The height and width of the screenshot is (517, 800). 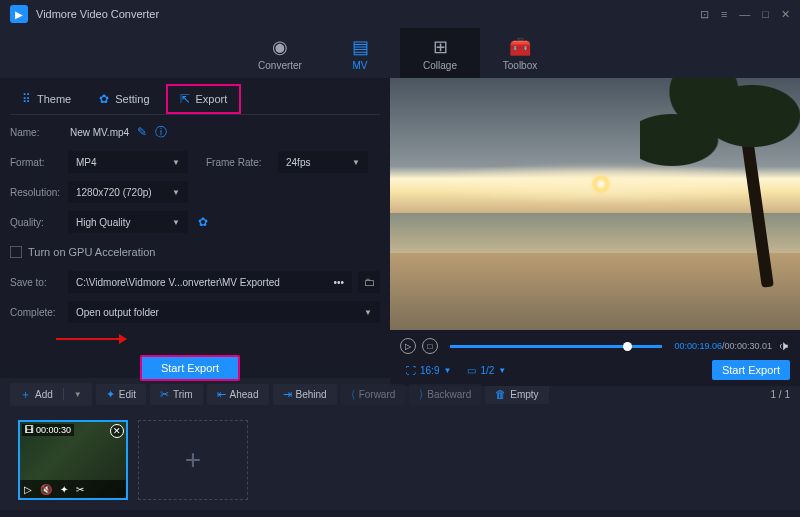 What do you see at coordinates (556, 346) in the screenshot?
I see `progress-bar` at bounding box center [556, 346].